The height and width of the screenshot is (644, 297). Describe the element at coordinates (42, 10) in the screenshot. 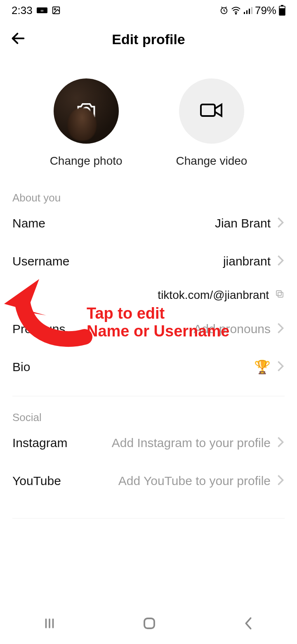

I see `vpn-icon: ∞` at that location.